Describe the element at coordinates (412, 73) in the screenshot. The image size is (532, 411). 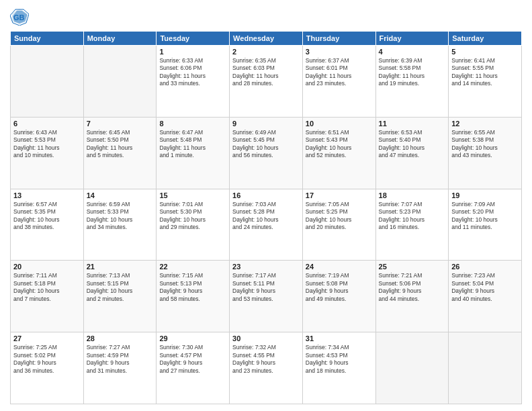
I see `day-info: Sunrise: 6:39 AM Sunset: 5:58 PM Dayligh…` at that location.